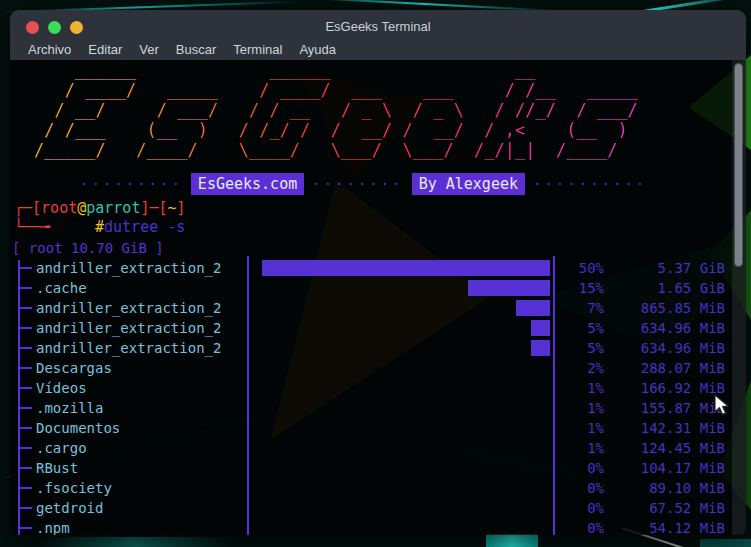 This screenshot has width=751, height=547. I want to click on ascii-banner-text: ______ ______ __ / ____/ _____ / ____/ _…, so click(336, 110).